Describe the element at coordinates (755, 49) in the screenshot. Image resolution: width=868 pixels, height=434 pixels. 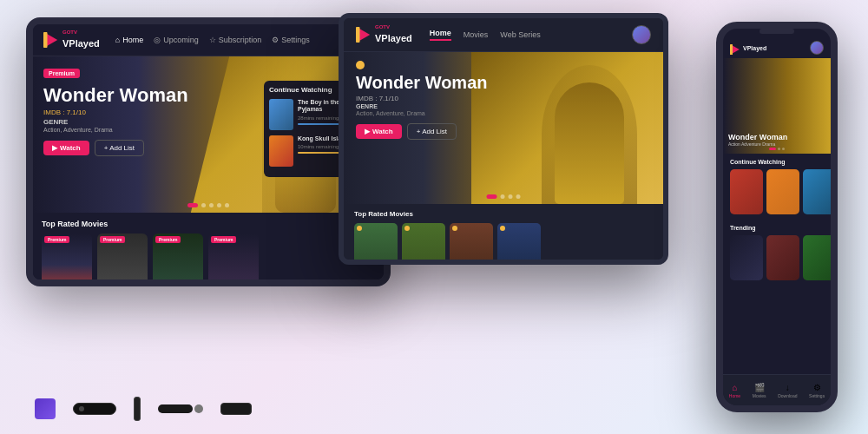
I see `mobile-logo-text: VPlayed` at that location.